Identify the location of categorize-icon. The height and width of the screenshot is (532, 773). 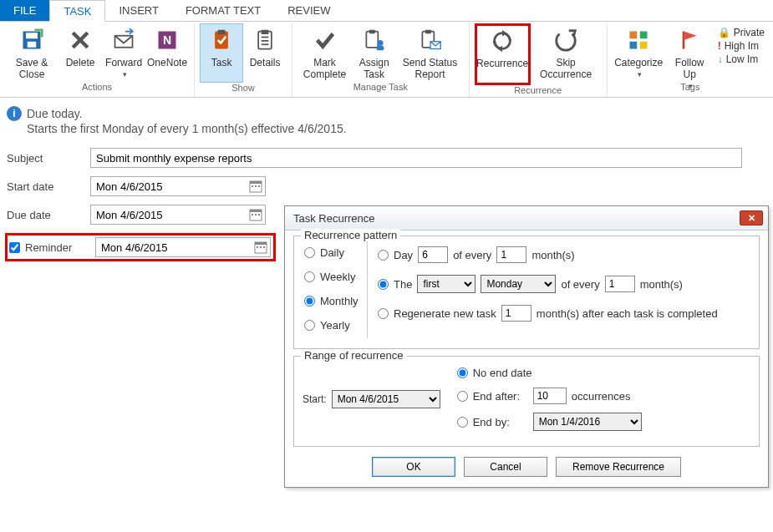
(638, 40).